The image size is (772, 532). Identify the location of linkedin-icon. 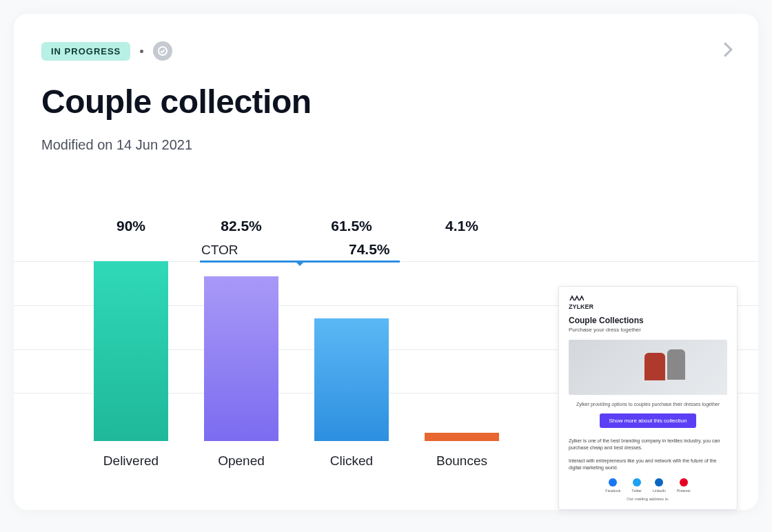
(659, 482).